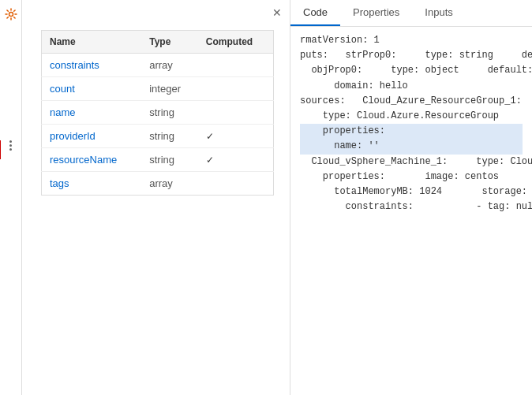 The width and height of the screenshot is (532, 395). I want to click on tab-inputs: Inputs, so click(439, 13).